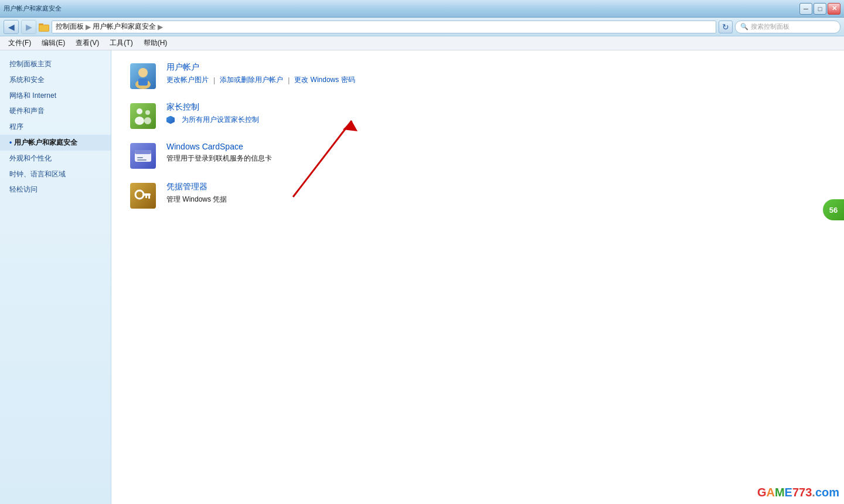 The height and width of the screenshot is (504, 844). I want to click on watermark: GAME773.com, so click(798, 492).